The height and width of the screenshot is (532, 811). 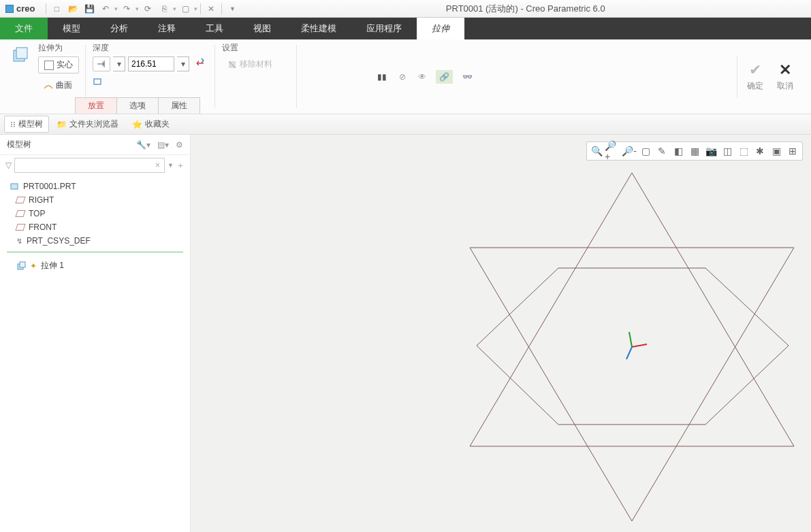 I want to click on tab-analysis: 分析, so click(x=119, y=29).